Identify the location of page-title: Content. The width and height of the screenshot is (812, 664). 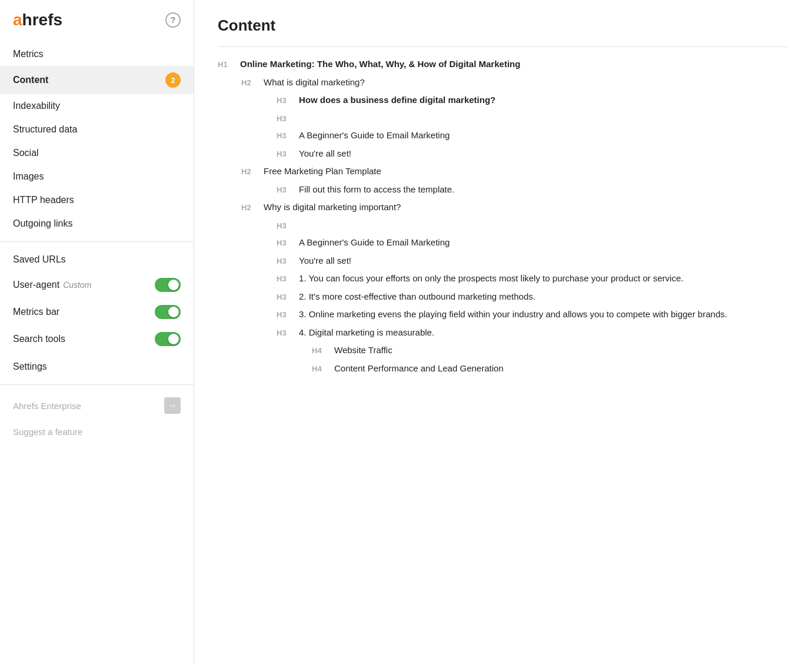
(503, 26).